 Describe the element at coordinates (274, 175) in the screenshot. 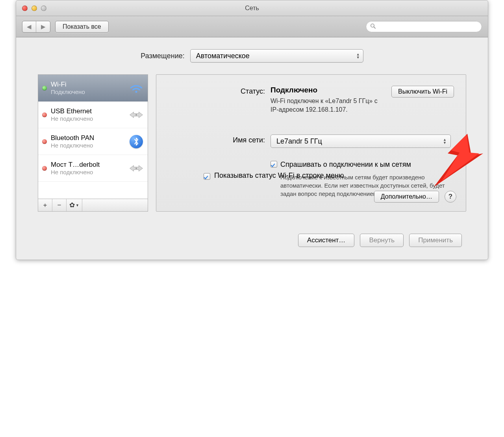

I see `show-status-row: Показывать статус Wi-Fi в строке меню` at that location.